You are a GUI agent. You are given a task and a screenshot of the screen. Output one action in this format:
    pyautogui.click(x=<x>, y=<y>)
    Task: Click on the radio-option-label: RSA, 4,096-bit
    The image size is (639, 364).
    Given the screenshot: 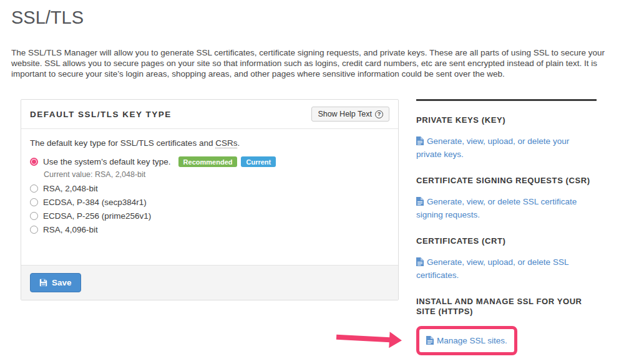 What is the action you would take?
    pyautogui.click(x=71, y=229)
    